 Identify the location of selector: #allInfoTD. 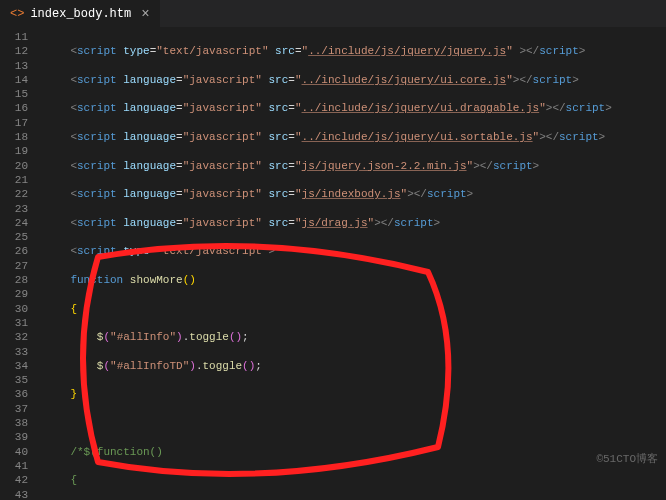
(150, 366).